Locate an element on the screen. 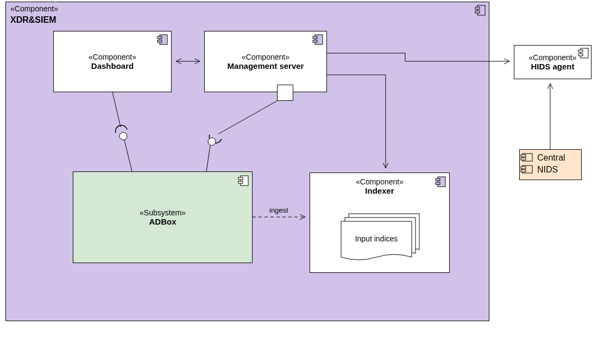 The width and height of the screenshot is (598, 364). interface-mgmt-adbox is located at coordinates (242, 136).